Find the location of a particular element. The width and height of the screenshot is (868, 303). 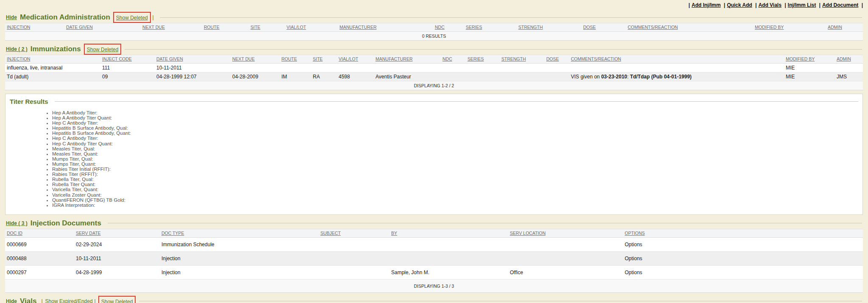

paging-row: DISPLAYING 1-3 / 3 is located at coordinates (434, 286).